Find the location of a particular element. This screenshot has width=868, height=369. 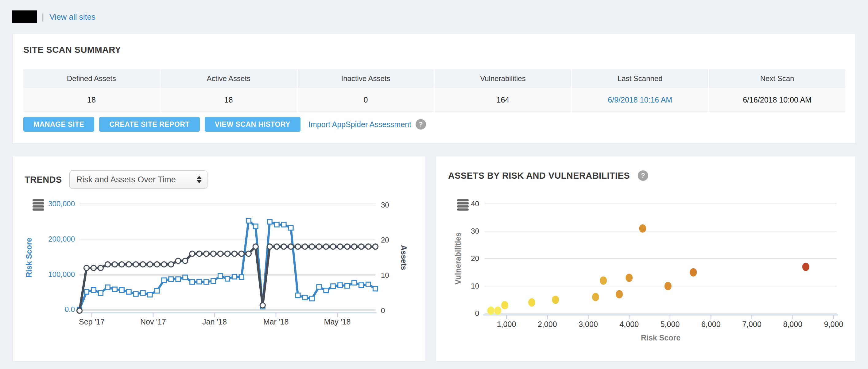

left-axis-tick-label: 100,000 is located at coordinates (61, 274).